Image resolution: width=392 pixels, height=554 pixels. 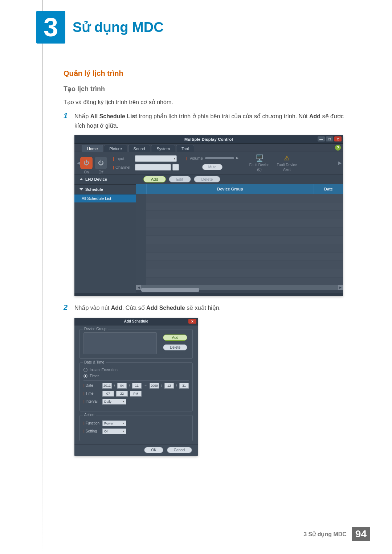 What do you see at coordinates (237, 158) in the screenshot?
I see `vol-arrow-icon: ▶` at bounding box center [237, 158].